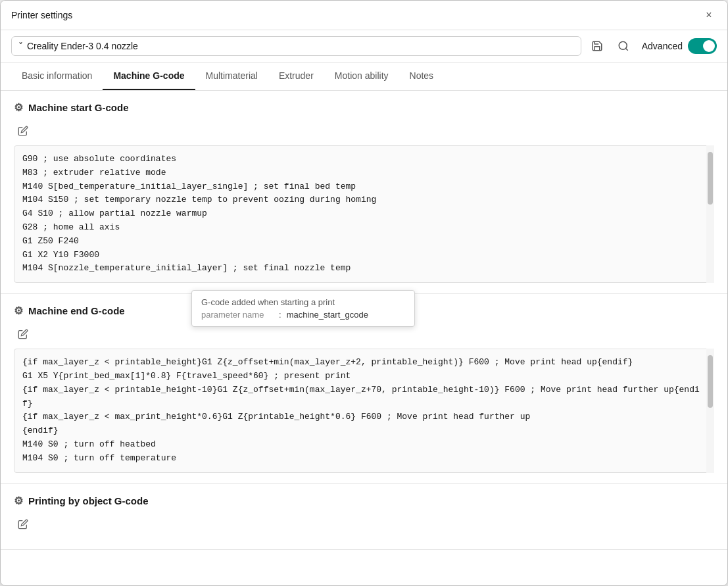 The height and width of the screenshot is (586, 728). I want to click on save-button, so click(597, 46).